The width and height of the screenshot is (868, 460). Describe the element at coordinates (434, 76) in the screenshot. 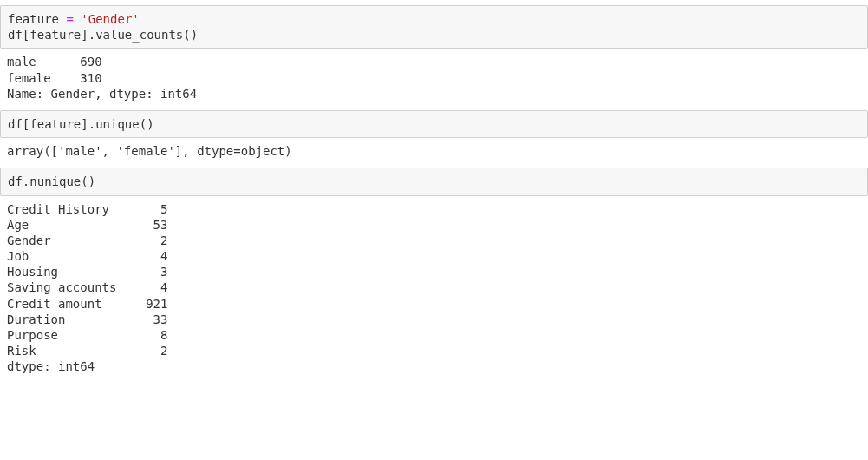

I see `code-output-1: male 690 female 310 Name: Gender, dtype:…` at that location.